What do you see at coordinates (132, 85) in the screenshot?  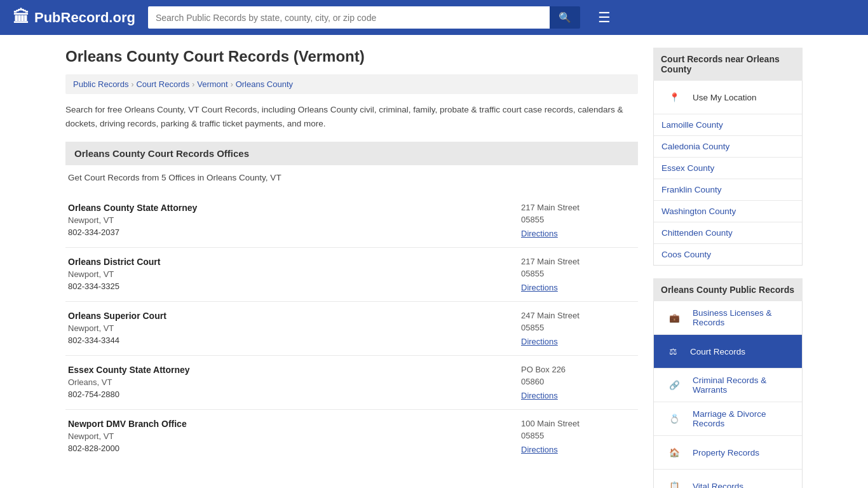 I see `breadcrumb-sep-1: ›` at bounding box center [132, 85].